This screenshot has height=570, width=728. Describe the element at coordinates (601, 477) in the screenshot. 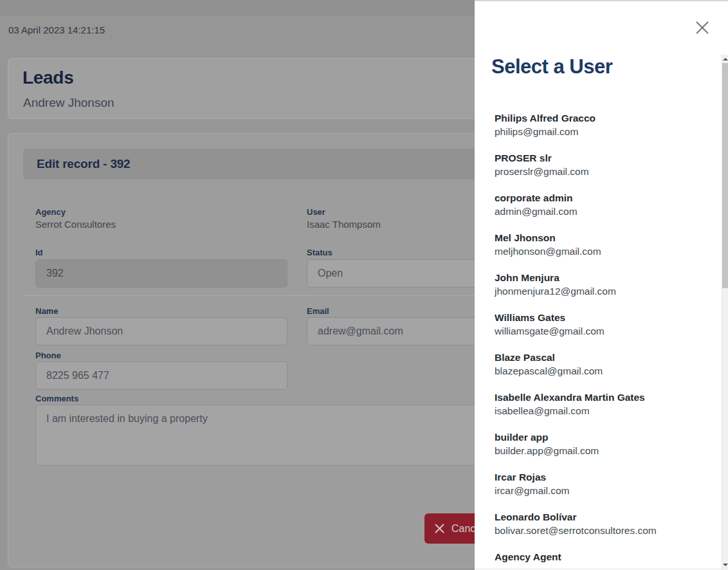

I see `user-name: Ircar Rojas` at that location.